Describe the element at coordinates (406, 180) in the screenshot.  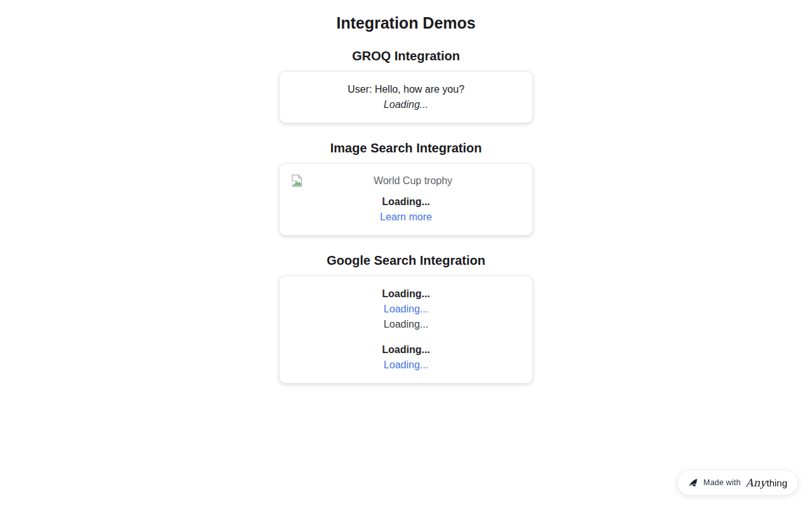
I see `result-image: World Cup trophy` at that location.